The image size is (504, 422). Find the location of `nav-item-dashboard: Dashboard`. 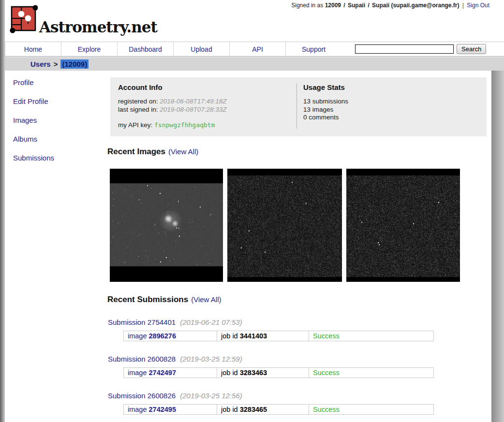

nav-item-dashboard: Dashboard is located at coordinates (145, 49).